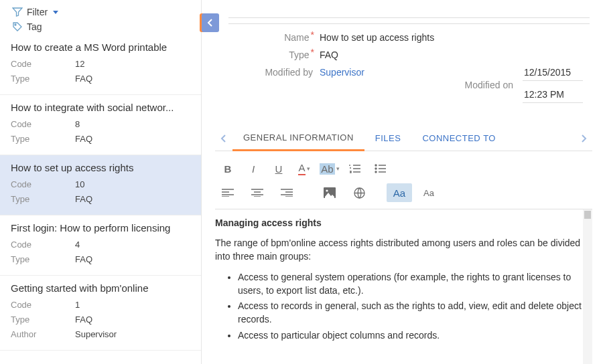  Describe the element at coordinates (100, 47) in the screenshot. I see `list-item-title: How to create a MS Word printable` at that location.